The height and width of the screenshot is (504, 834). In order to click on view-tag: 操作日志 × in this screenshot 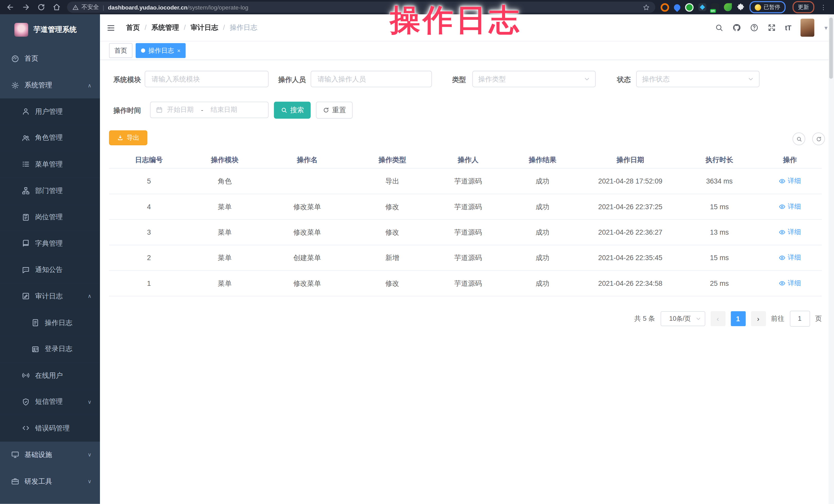, I will do `click(161, 51)`.